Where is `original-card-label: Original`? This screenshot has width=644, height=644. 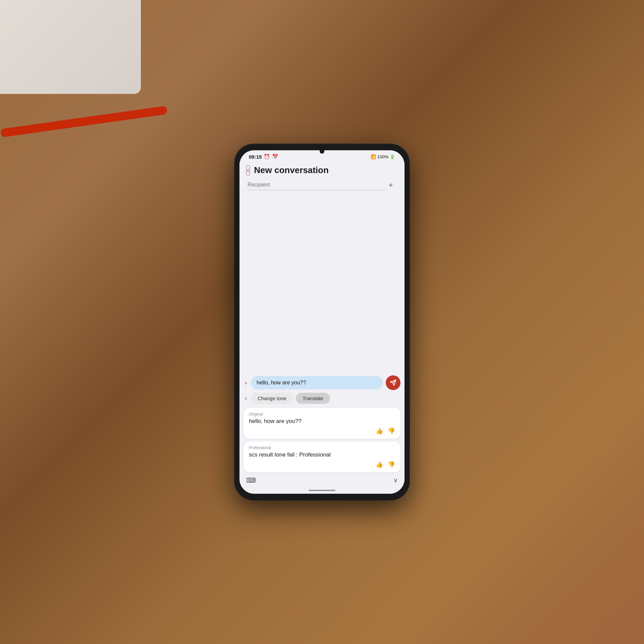
original-card-label: Original is located at coordinates (322, 414).